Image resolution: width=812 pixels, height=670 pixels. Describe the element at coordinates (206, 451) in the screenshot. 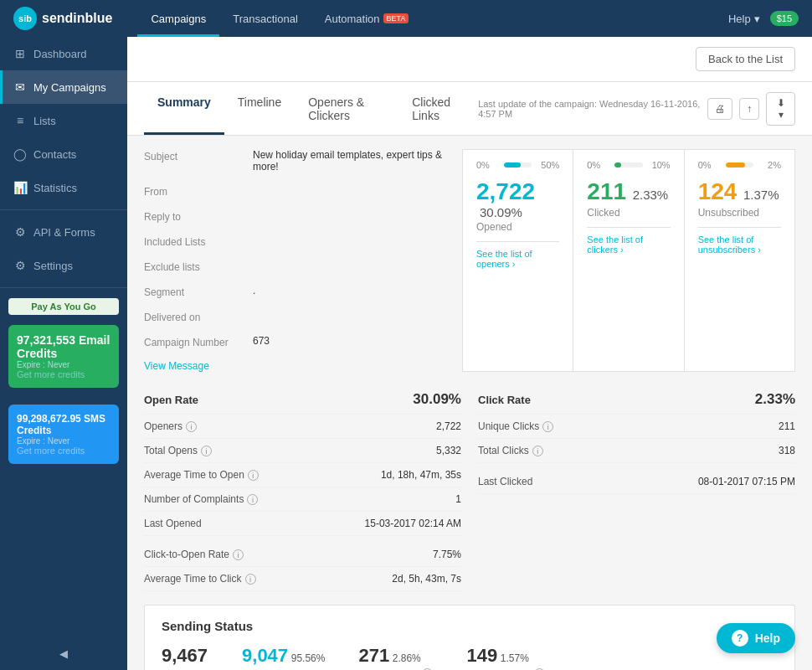

I see `total-opens-info-icon: i` at that location.